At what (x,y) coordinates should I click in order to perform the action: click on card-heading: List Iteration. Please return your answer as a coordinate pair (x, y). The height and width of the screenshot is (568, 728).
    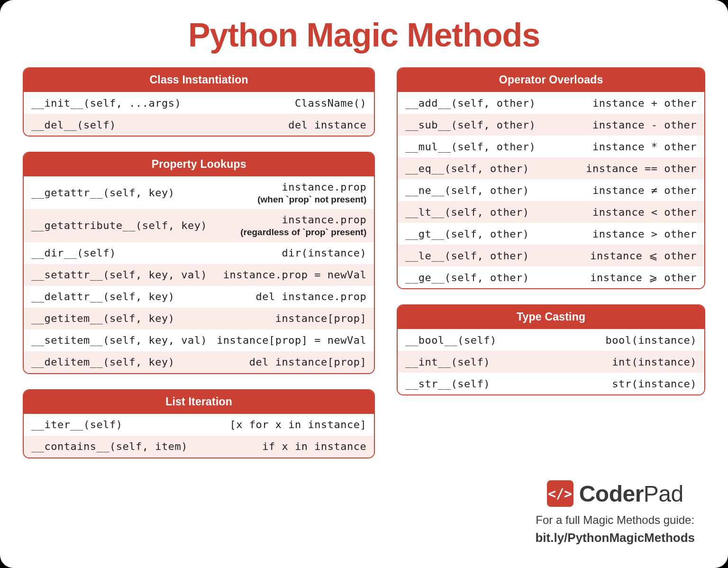
    Looking at the image, I should click on (199, 402).